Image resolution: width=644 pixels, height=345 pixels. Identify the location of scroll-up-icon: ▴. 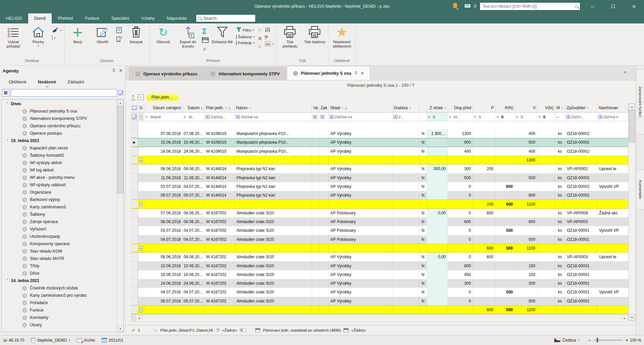
(632, 107).